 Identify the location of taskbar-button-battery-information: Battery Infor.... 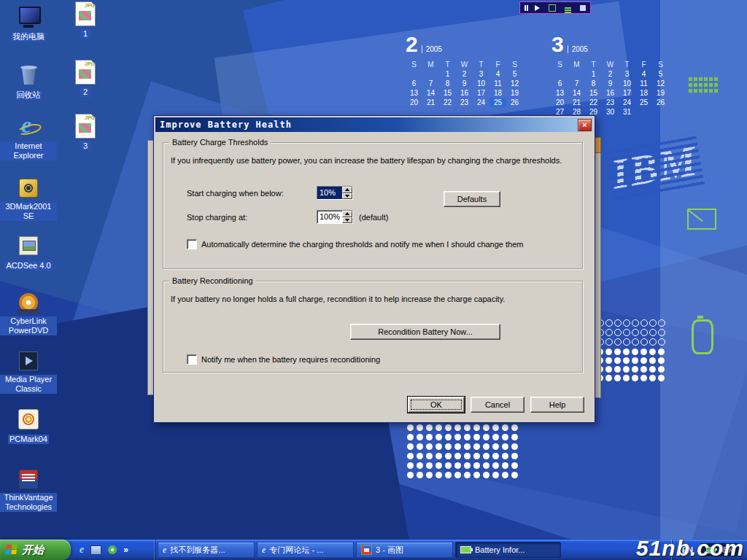
(508, 550).